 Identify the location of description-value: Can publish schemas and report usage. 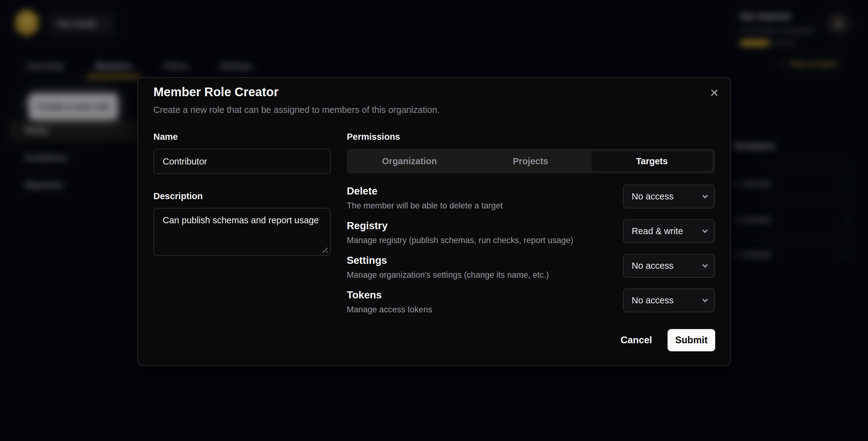
(241, 220).